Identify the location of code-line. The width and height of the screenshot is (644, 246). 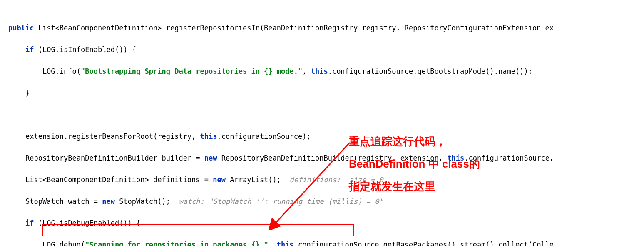
(322, 115).